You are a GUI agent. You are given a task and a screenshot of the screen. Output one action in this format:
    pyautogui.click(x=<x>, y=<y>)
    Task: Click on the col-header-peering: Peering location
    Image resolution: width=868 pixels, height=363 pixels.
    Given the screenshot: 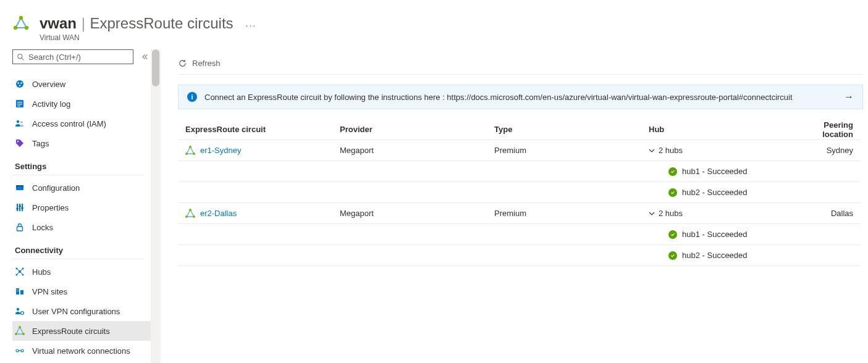 What is the action you would take?
    pyautogui.click(x=828, y=130)
    